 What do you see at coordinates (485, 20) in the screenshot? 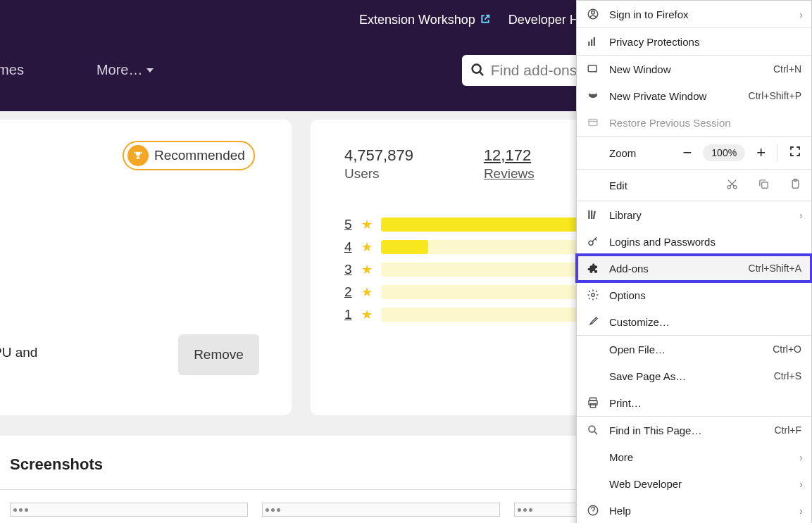
I see `external-link-icon` at bounding box center [485, 20].